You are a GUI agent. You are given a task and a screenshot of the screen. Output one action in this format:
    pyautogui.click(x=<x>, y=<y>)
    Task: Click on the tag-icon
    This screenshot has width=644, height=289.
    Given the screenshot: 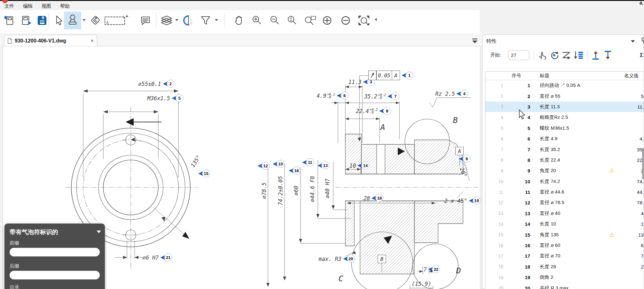 What is the action you would take?
    pyautogui.click(x=96, y=20)
    